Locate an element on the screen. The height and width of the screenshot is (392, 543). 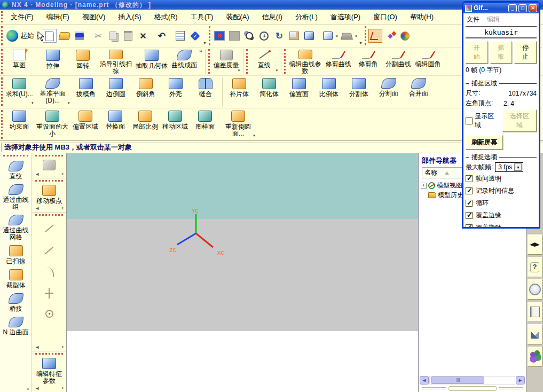
information-icon is located at coordinates (195, 36).